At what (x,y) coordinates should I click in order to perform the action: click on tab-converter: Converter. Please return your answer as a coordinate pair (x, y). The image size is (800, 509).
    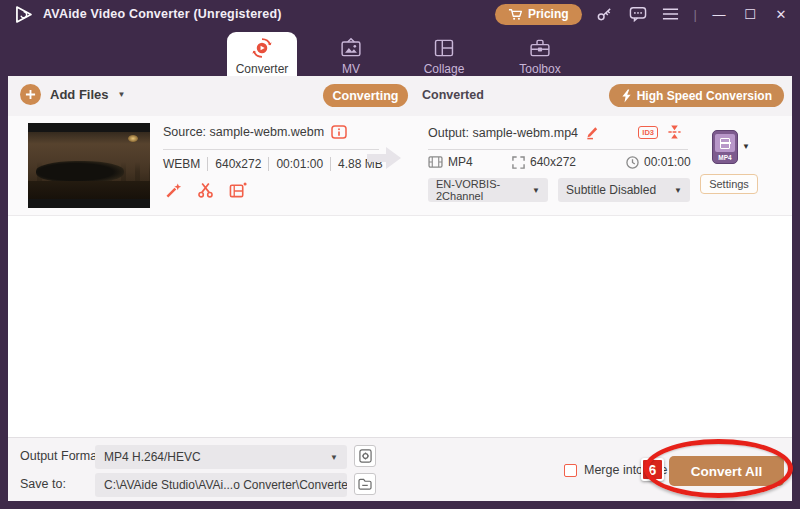
    Looking at the image, I should click on (262, 54).